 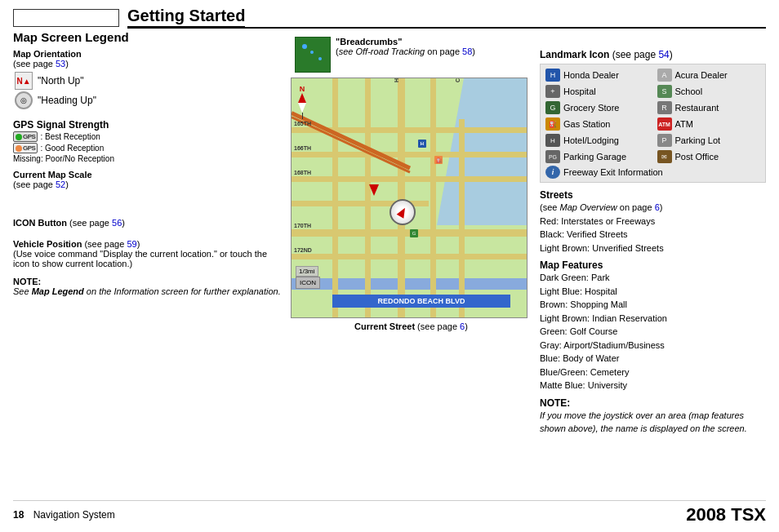 What do you see at coordinates (598, 108) in the screenshot?
I see `landmark-grocery: G Grocery Store` at bounding box center [598, 108].